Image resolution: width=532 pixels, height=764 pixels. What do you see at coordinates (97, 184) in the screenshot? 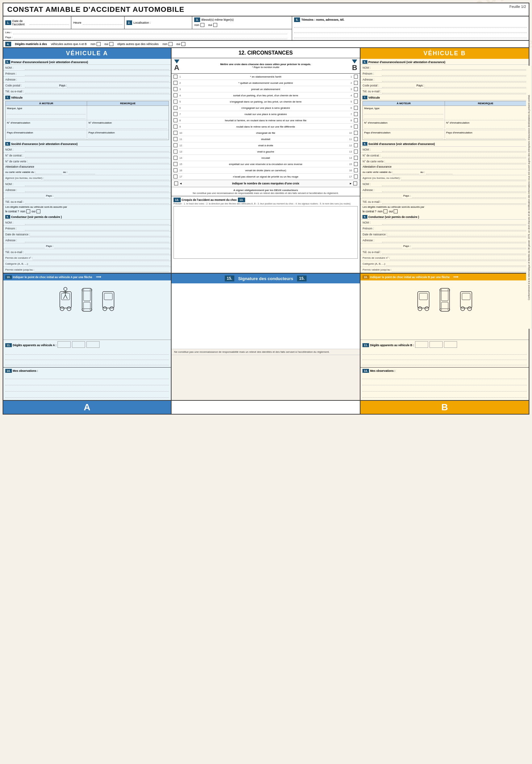
I see `nom8b-a-input` at bounding box center [97, 184].